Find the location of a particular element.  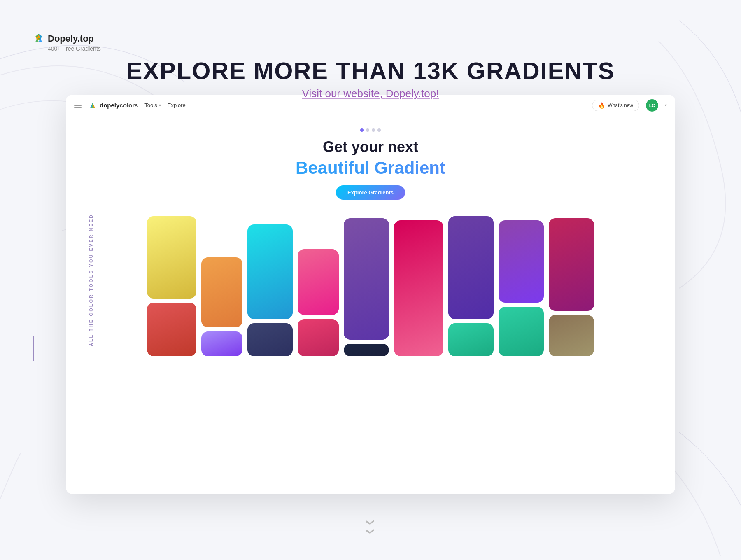

logo-row: Dopely.top is located at coordinates (67, 39).